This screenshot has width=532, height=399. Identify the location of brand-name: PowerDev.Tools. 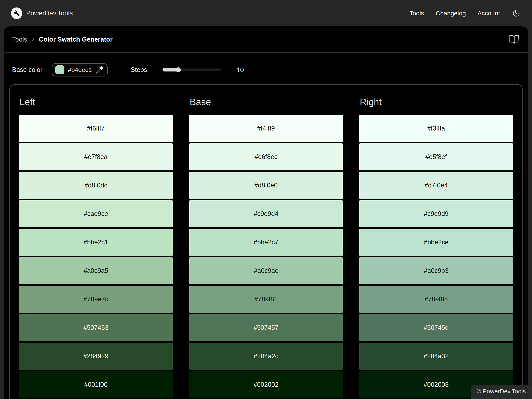
(50, 13).